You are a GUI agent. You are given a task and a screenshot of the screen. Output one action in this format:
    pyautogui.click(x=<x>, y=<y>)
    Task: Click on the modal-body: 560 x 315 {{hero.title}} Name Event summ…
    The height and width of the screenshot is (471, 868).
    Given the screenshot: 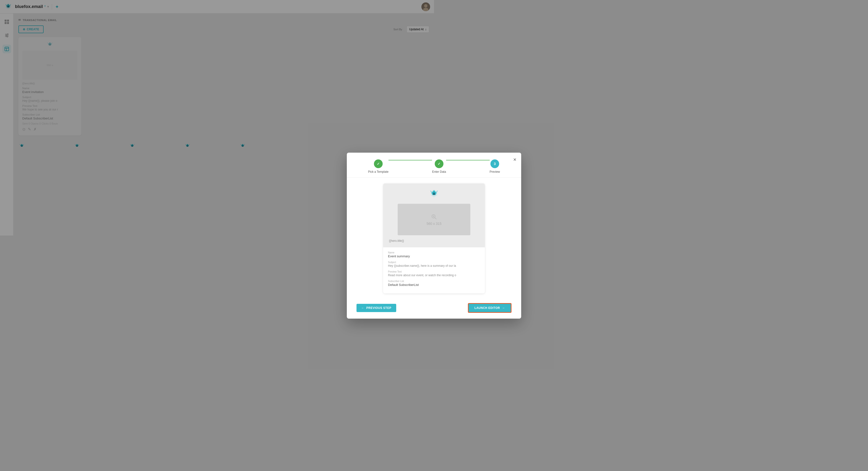 What is the action you would take?
    pyautogui.click(x=390, y=207)
    